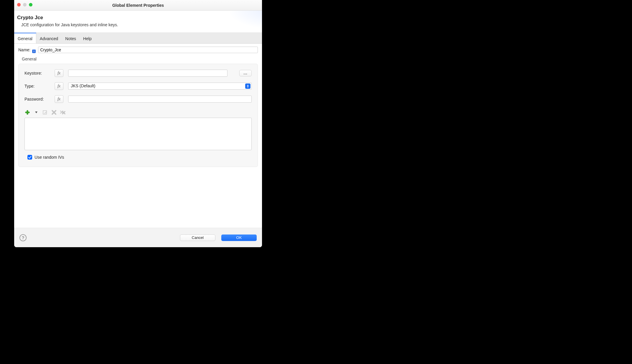  What do you see at coordinates (138, 73) in the screenshot?
I see `keystore-row: Keystore: fx ...` at bounding box center [138, 73].